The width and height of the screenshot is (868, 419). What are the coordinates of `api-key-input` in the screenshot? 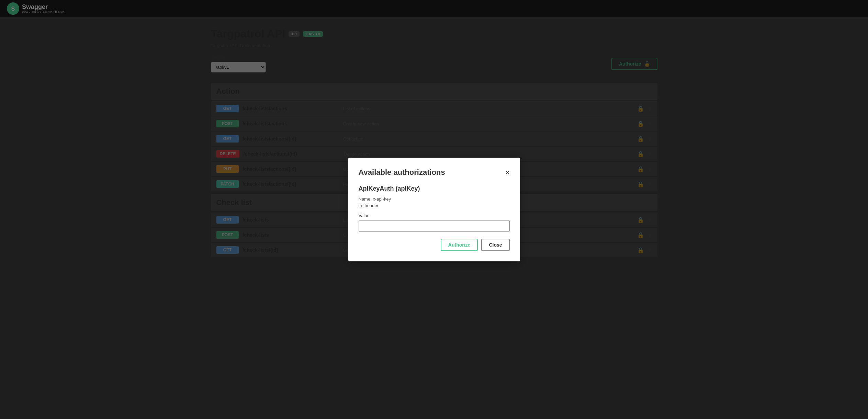 It's located at (434, 226).